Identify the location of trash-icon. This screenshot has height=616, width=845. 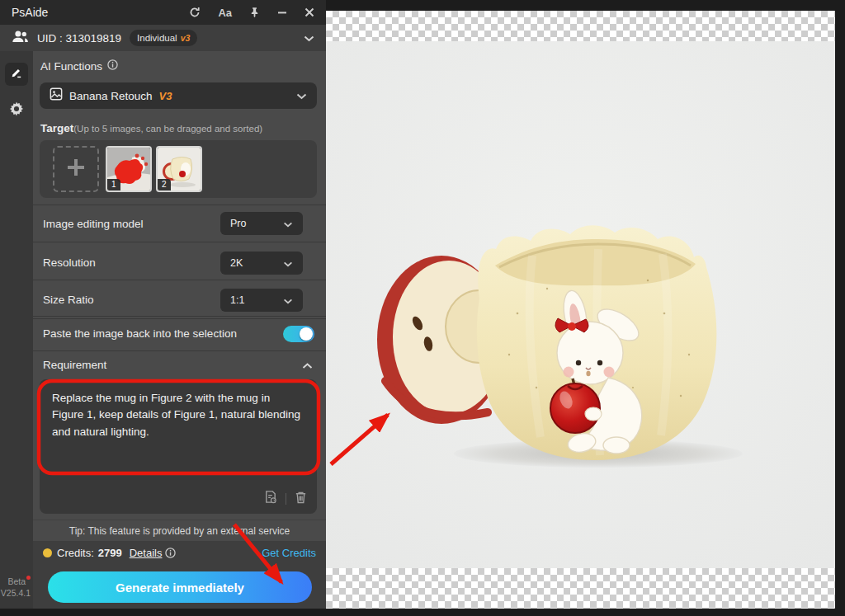
(300, 499).